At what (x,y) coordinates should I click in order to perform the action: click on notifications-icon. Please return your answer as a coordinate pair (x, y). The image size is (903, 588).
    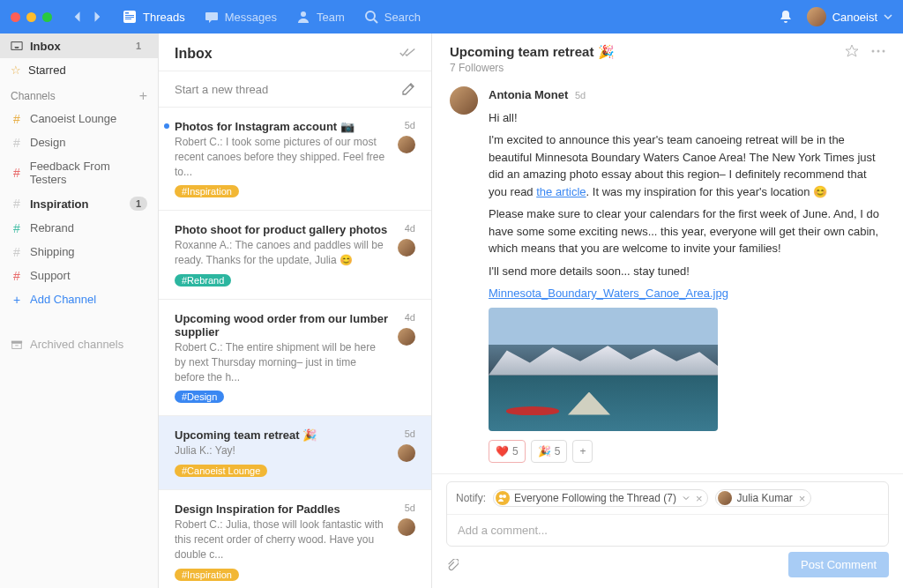
    Looking at the image, I should click on (786, 17).